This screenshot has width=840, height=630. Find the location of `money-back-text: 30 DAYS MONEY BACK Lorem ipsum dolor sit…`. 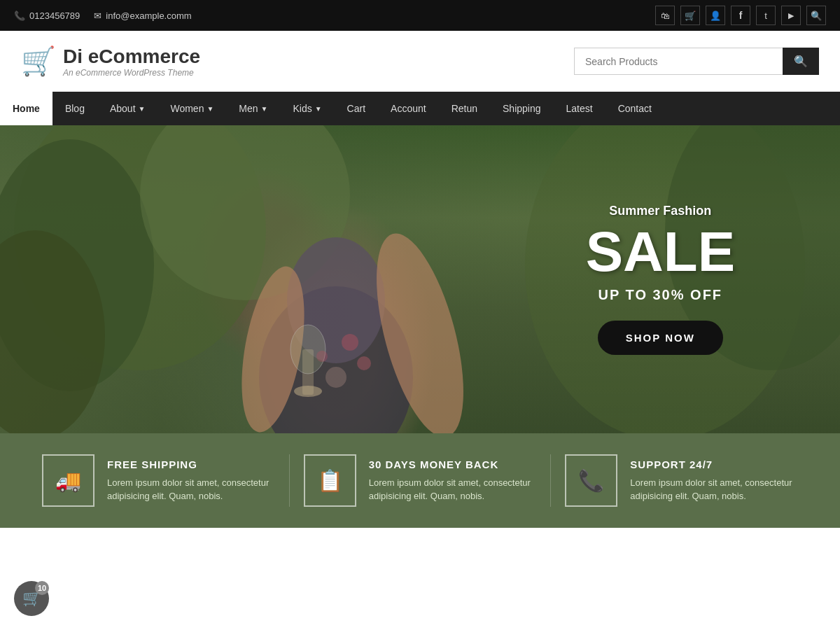

money-back-text: 30 DAYS MONEY BACK Lorem ipsum dolor sit… is located at coordinates (453, 481).